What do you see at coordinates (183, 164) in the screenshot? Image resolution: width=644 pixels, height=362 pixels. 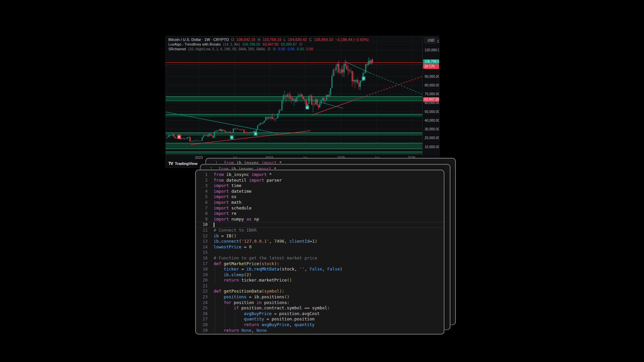 I see `tradingview-logo: TV TradingView` at bounding box center [183, 164].